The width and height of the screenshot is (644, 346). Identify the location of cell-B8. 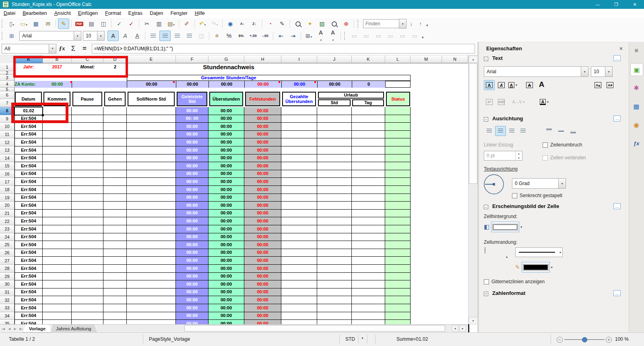
(57, 111).